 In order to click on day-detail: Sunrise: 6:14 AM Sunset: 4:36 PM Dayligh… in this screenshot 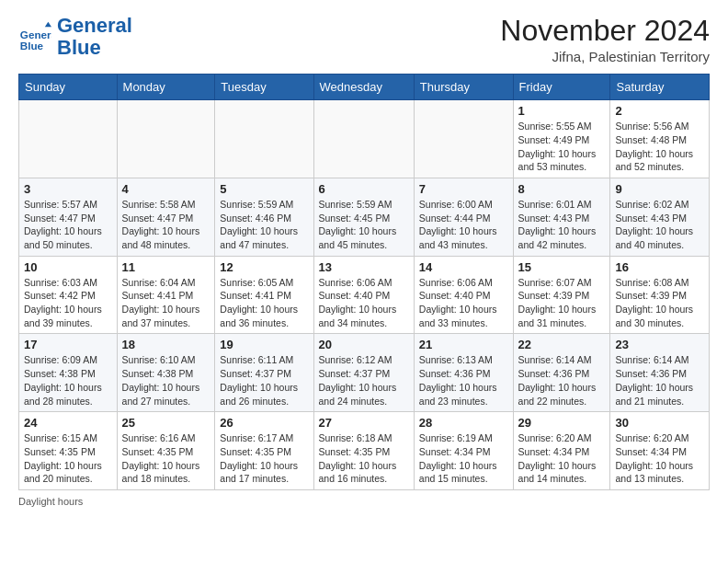, I will do `click(563, 381)`.